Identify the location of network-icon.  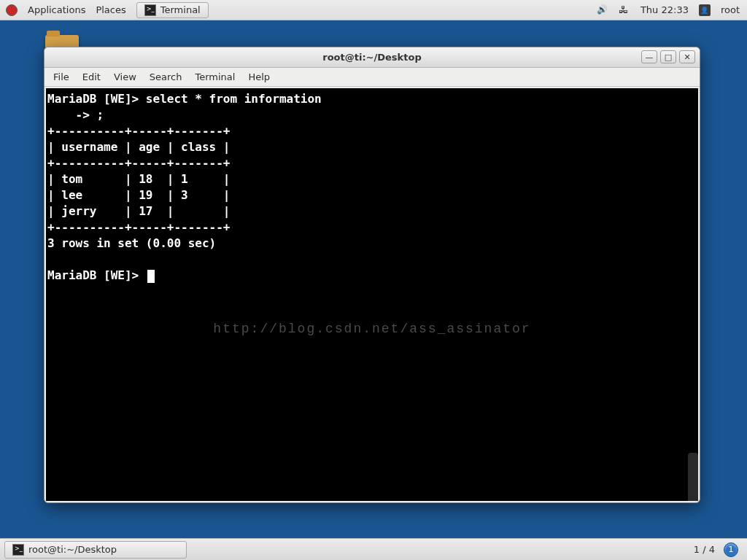
(624, 10).